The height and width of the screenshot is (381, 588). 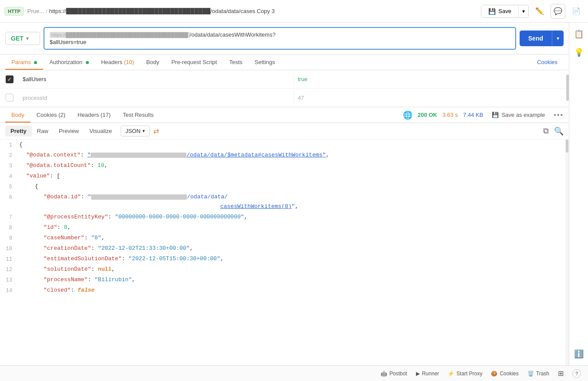 What do you see at coordinates (579, 354) in the screenshot?
I see `sidebar-info-icon: ℹ️` at bounding box center [579, 354].